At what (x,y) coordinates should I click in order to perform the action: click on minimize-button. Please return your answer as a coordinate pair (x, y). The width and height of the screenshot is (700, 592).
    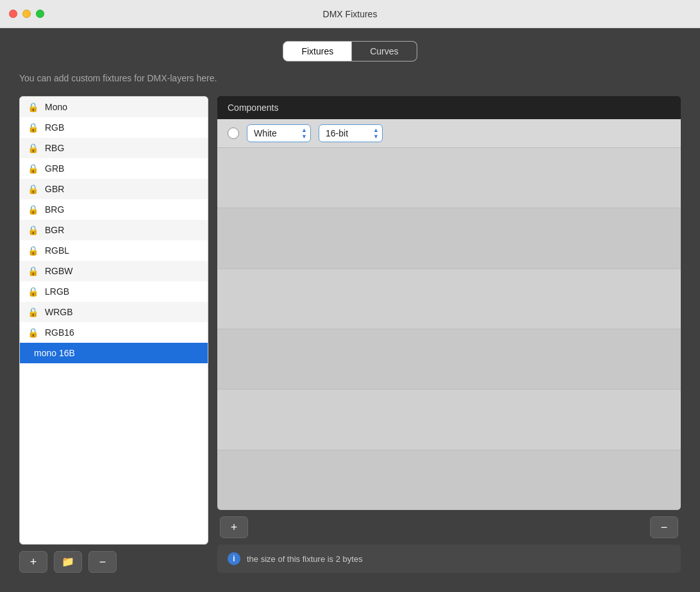
    Looking at the image, I should click on (27, 14).